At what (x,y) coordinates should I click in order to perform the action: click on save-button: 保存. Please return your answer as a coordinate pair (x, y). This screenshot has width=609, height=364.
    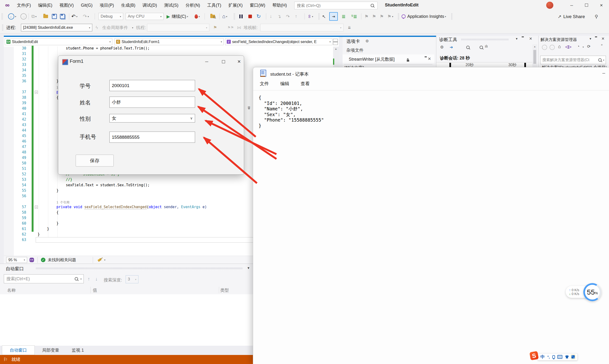
    Looking at the image, I should click on (95, 160).